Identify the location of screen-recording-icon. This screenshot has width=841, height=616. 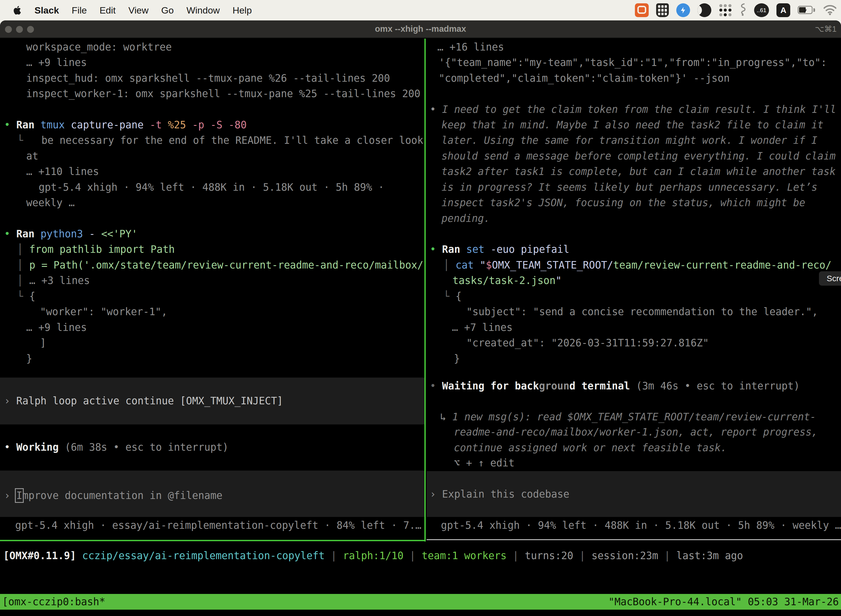
(642, 10).